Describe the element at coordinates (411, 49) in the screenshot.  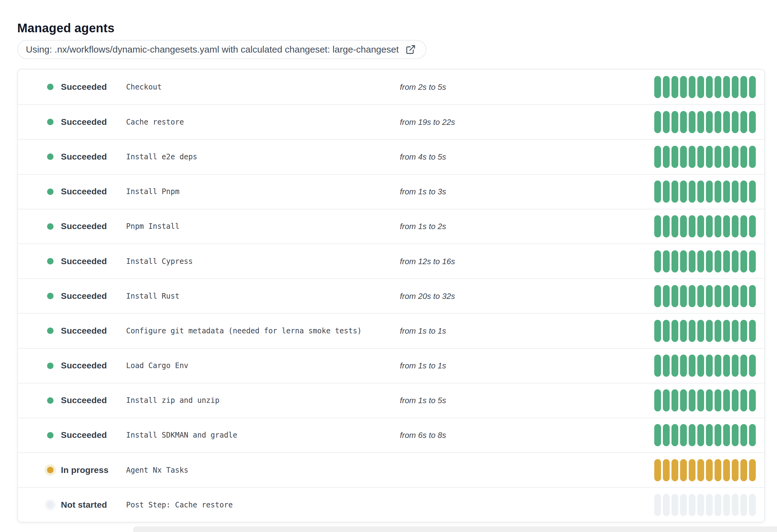
I see `external-link-icon` at that location.